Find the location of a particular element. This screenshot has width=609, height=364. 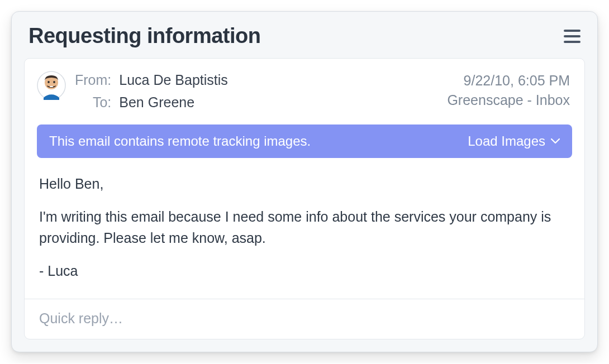

menu-icon is located at coordinates (572, 36).